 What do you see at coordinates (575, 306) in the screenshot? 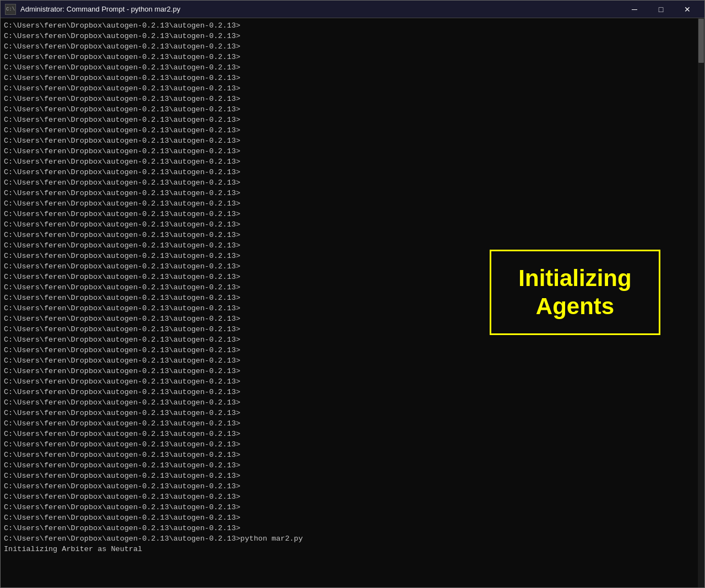
I see `overlay-line2: Agents` at bounding box center [575, 306].